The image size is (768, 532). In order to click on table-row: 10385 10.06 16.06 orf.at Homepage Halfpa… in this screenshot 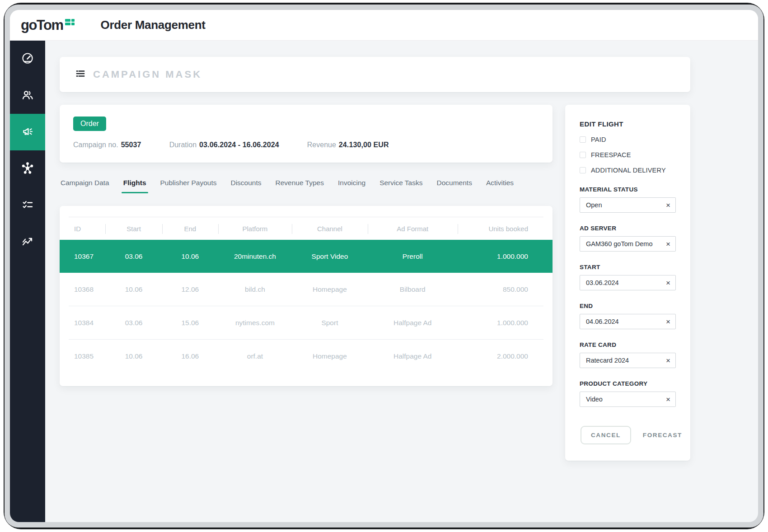, I will do `click(306, 356)`.